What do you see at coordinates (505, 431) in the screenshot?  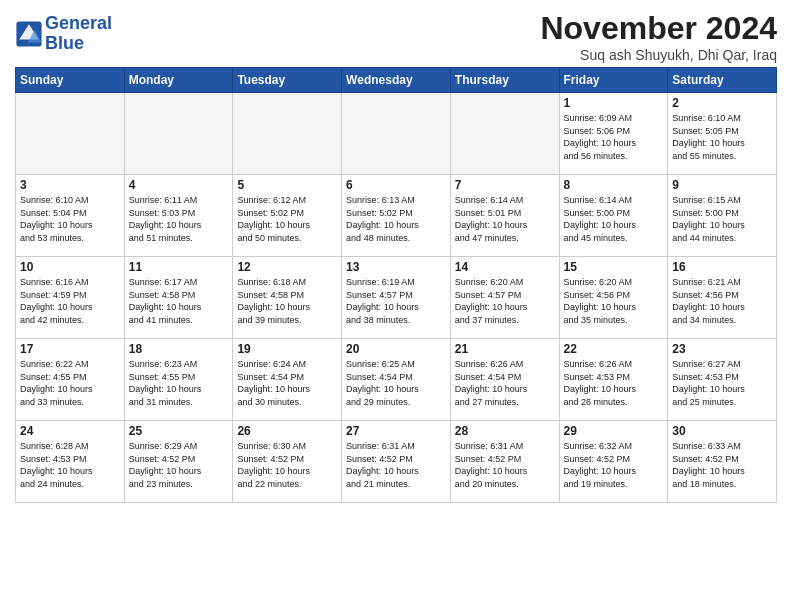 I see `day-number: 28` at bounding box center [505, 431].